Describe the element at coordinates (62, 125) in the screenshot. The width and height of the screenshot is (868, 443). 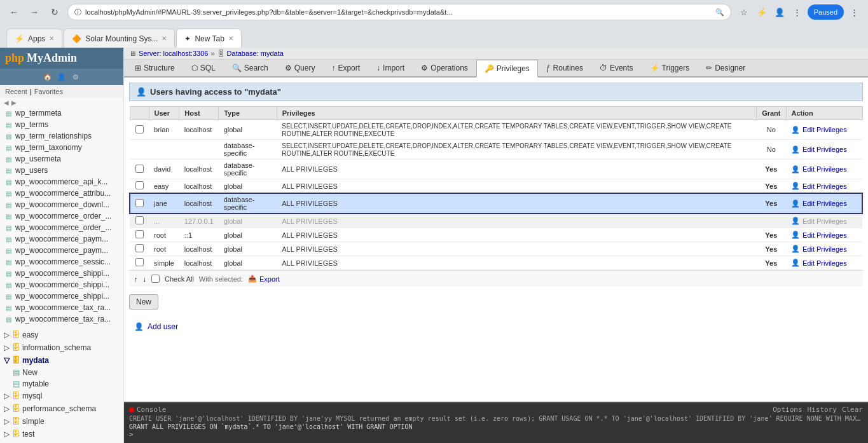
I see `sidebar-item-wp-terms: ▤ wp_terms` at that location.